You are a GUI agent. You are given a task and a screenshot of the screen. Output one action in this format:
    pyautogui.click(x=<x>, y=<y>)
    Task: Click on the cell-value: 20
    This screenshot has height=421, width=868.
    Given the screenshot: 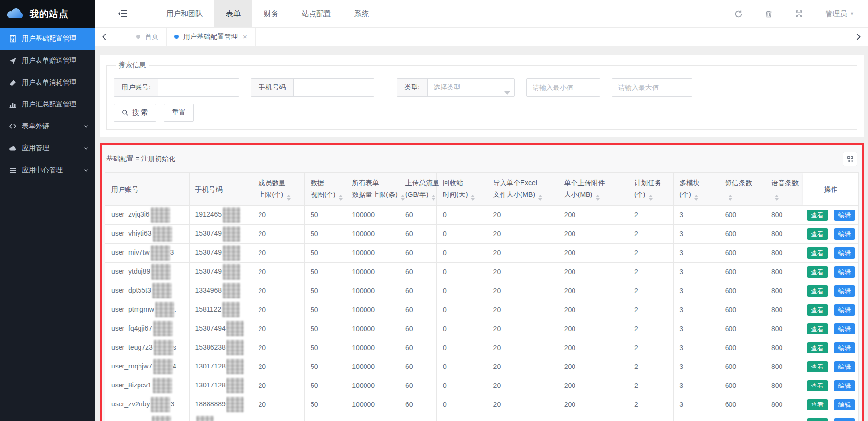 What is the action you would take?
    pyautogui.click(x=278, y=348)
    